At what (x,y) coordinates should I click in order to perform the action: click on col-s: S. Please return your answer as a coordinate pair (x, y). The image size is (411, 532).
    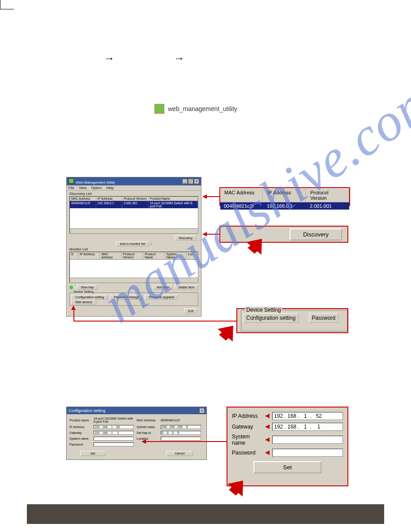
    Looking at the image, I should click on (74, 256).